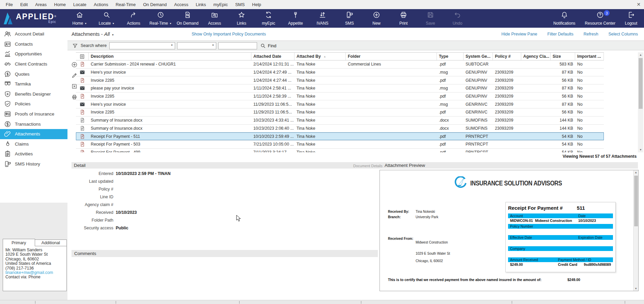  I want to click on menu-item-help: Help, so click(256, 5).